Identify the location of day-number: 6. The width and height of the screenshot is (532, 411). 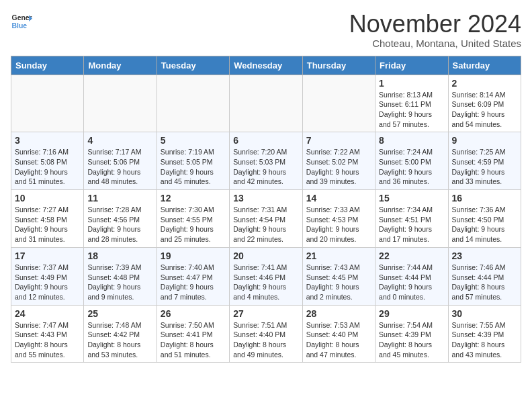
(266, 140).